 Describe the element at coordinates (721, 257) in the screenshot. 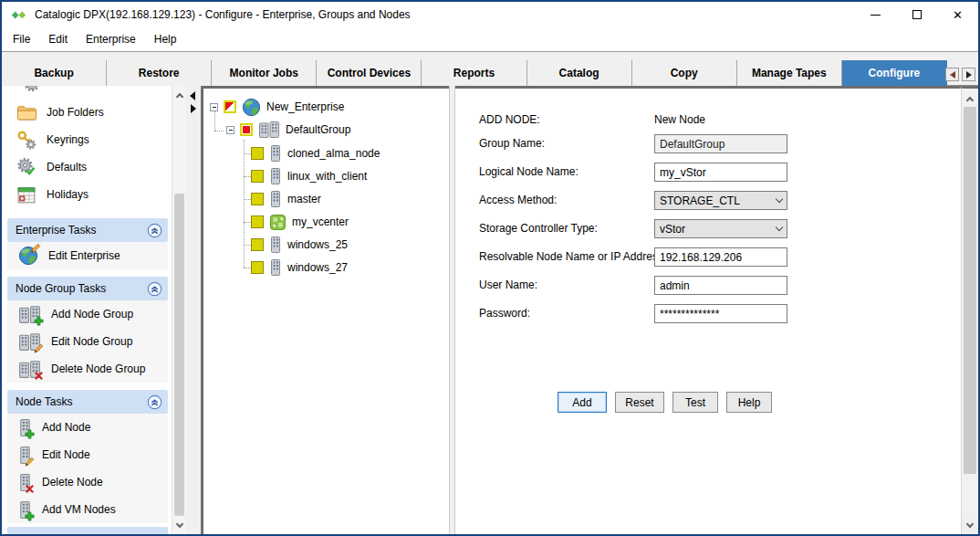

I see `resolvable-node-name-input` at that location.